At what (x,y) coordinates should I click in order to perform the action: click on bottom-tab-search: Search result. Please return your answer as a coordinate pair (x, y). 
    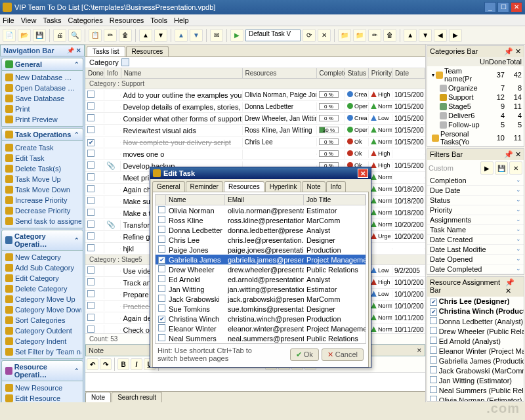
    Looking at the image, I should click on (136, 397).